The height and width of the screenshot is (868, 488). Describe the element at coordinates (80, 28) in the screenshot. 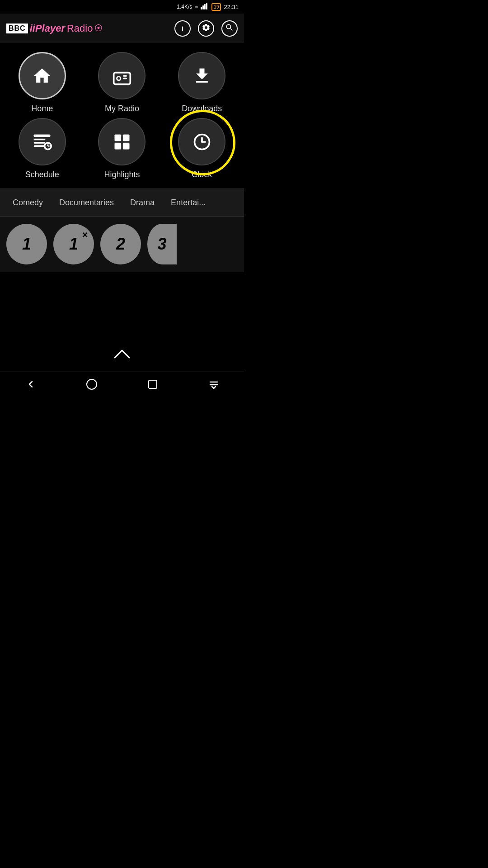

I see `radio-label: Radio` at that location.